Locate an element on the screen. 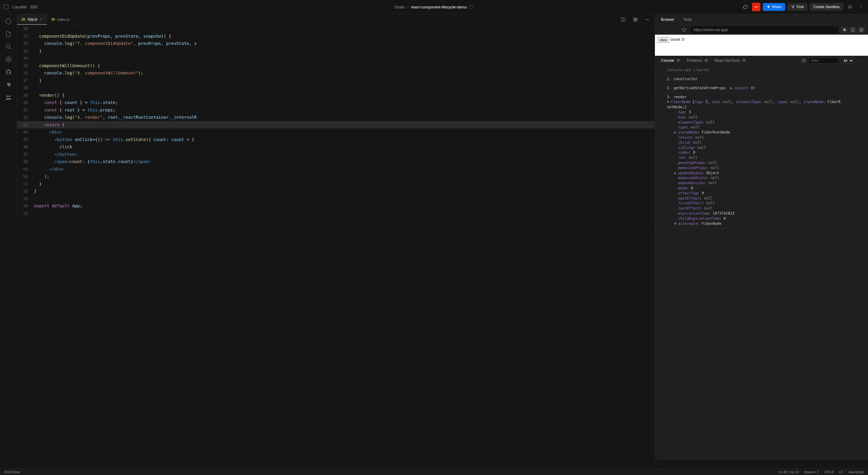 The height and width of the screenshot is (475, 868). refresh-icon is located at coordinates (684, 30).